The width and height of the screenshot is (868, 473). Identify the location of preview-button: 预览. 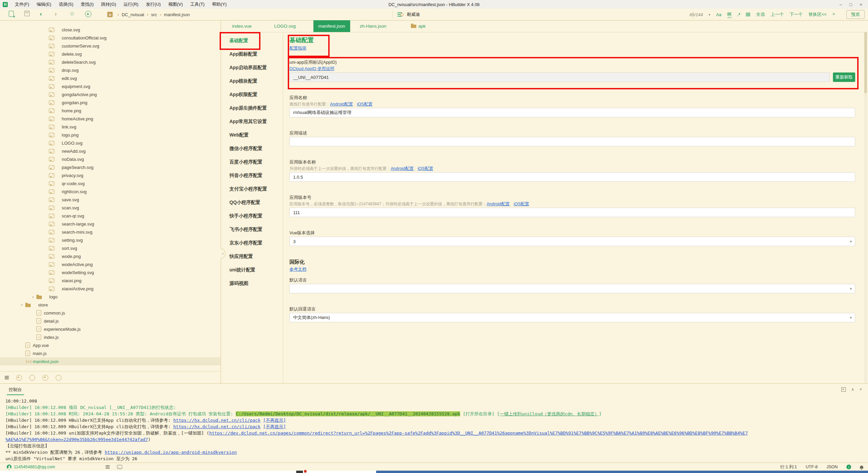
(856, 14).